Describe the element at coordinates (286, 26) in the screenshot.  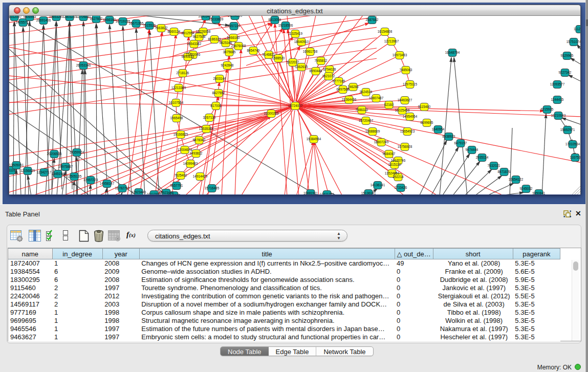
I see `svg-text: 19218506` at that location.